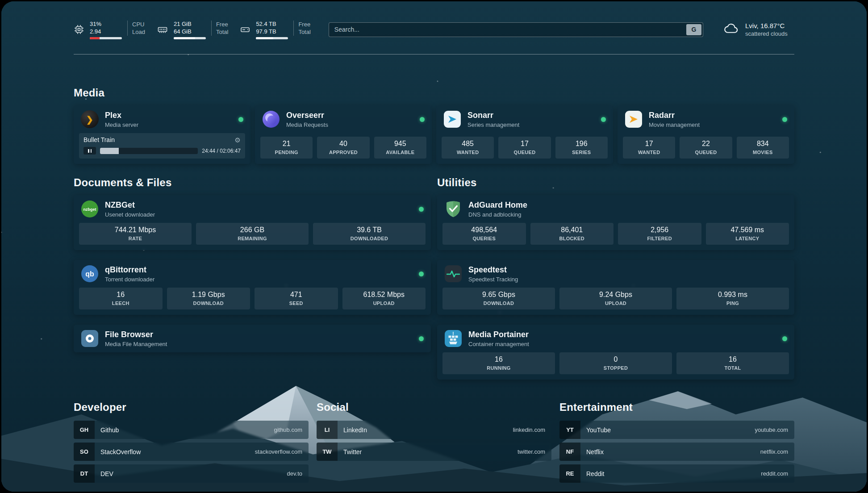  I want to click on stat-seed: 471 SEED, so click(296, 298).